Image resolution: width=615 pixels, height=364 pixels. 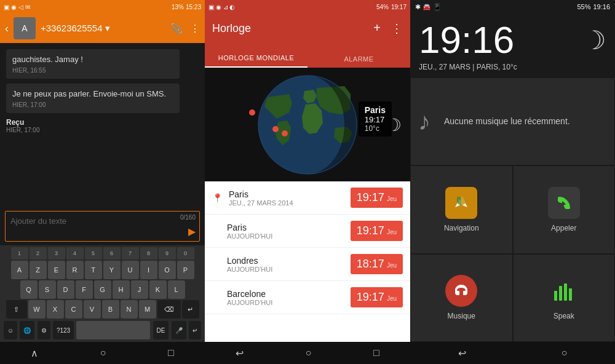 What do you see at coordinates (149, 253) in the screenshot?
I see `num-key-8: 8` at bounding box center [149, 253].